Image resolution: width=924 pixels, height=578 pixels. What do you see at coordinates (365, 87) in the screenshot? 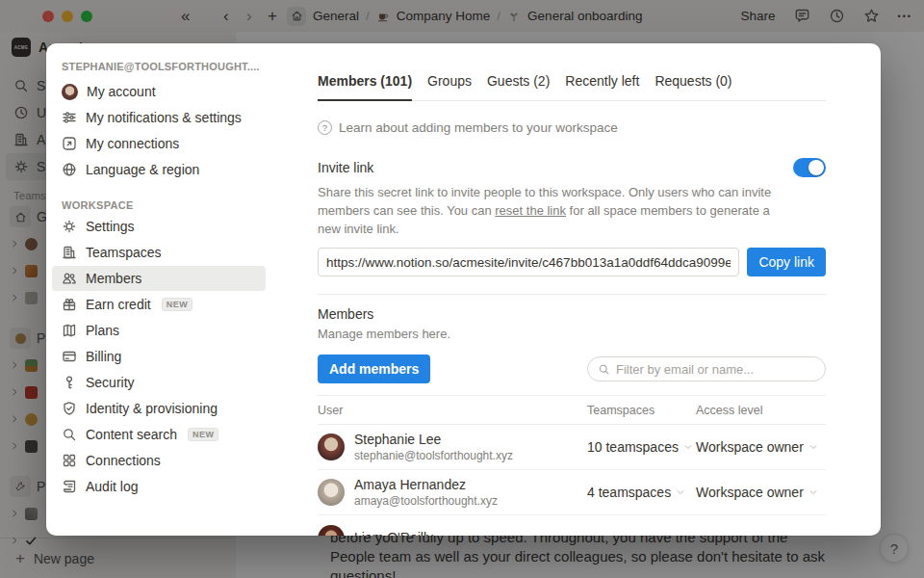
I see `tab-members: Members (101)` at bounding box center [365, 87].